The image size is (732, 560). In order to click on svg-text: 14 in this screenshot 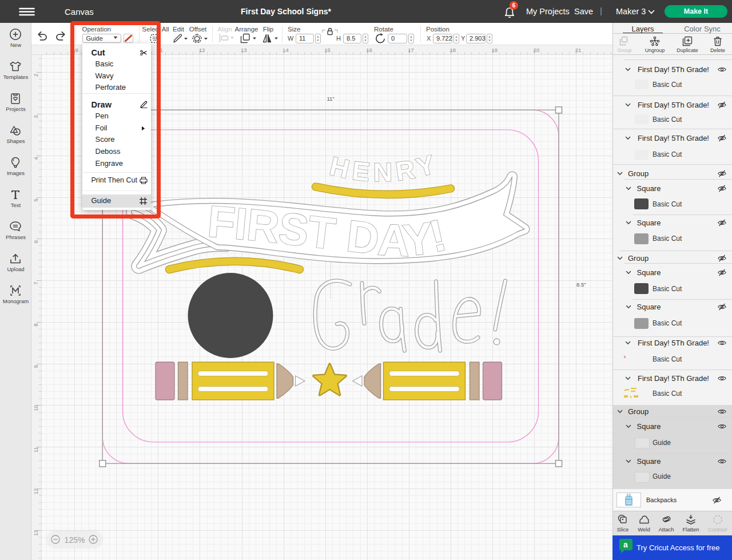, I will do `click(286, 50)`.